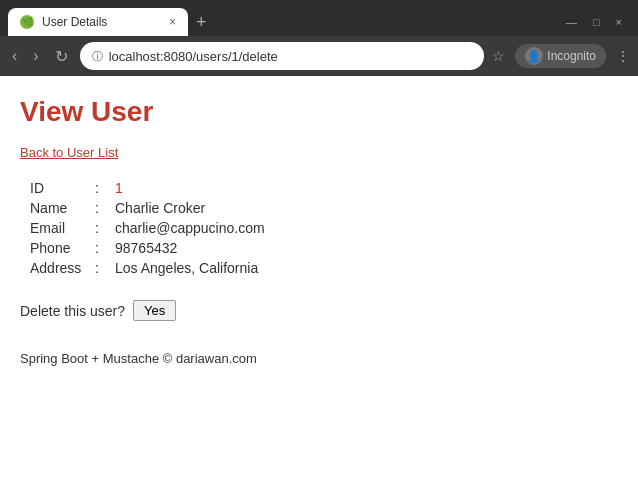 The height and width of the screenshot is (502, 638). Describe the element at coordinates (324, 248) in the screenshot. I see `phone-row: Phone : 98765432` at that location.